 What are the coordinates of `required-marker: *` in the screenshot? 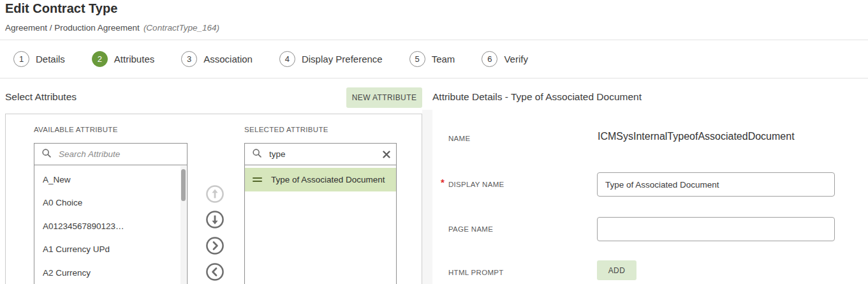 It's located at (443, 183).